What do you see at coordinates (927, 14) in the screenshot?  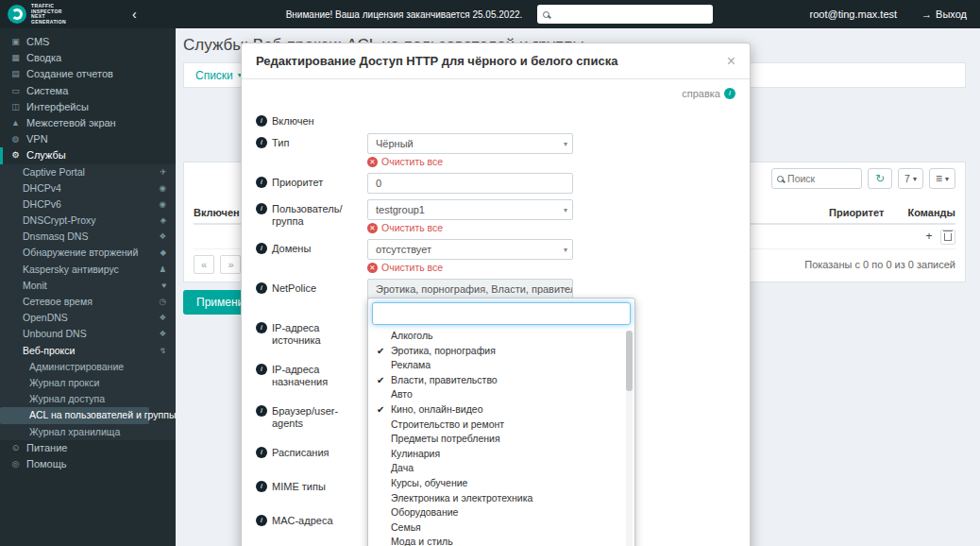 I see `logout-icon: →` at bounding box center [927, 14].